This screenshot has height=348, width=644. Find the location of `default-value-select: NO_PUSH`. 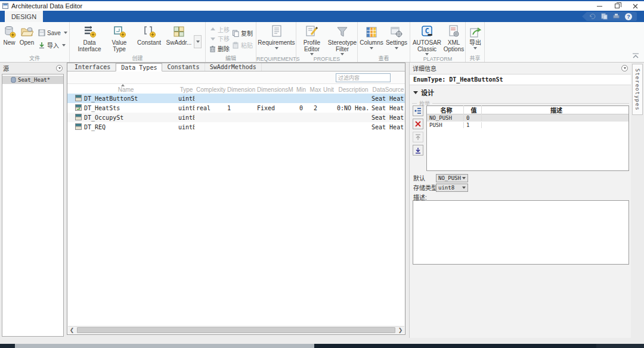

default-value-select: NO_PUSH is located at coordinates (452, 178).